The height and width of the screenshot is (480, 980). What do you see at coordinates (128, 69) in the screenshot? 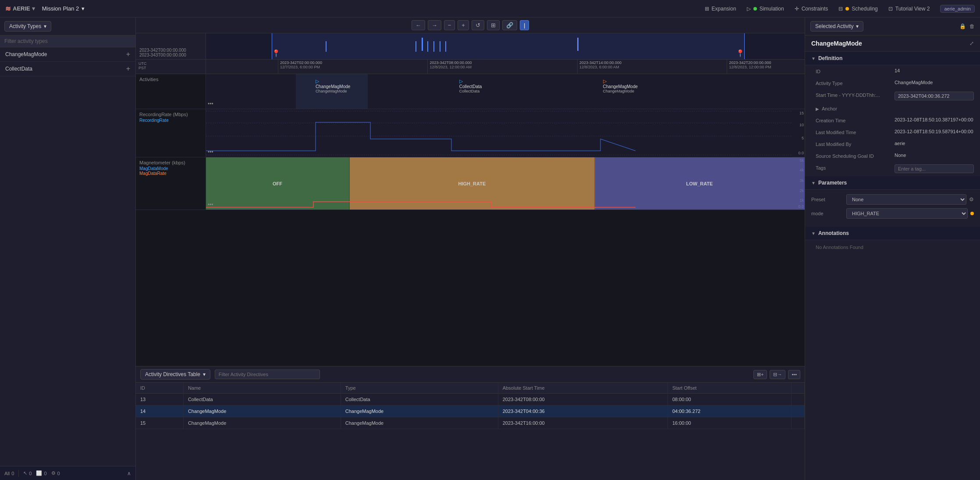
I see `add-collectData-btn: +` at bounding box center [128, 69].